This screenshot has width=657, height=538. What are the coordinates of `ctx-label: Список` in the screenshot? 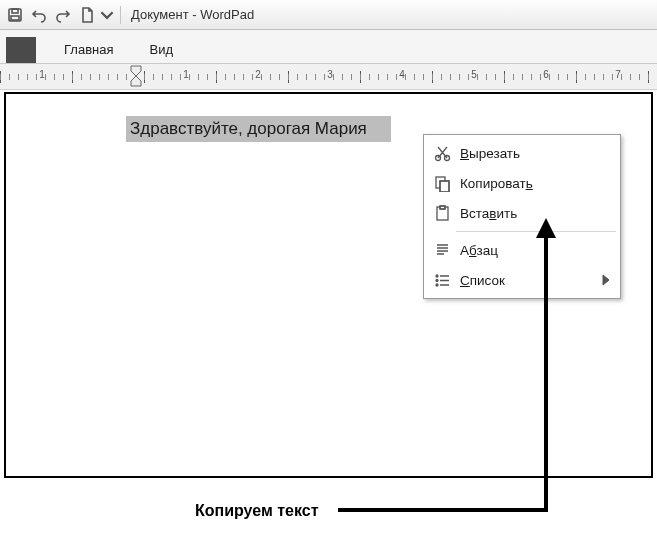 It's located at (533, 280).